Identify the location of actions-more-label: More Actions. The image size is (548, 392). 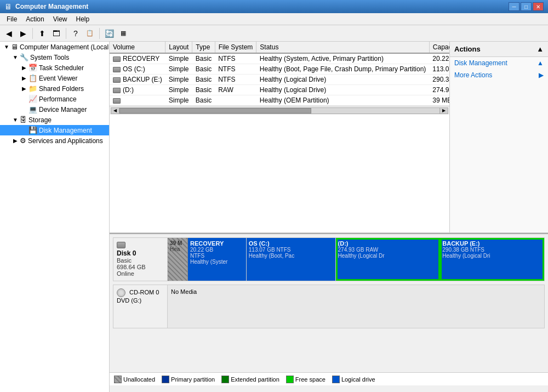
(473, 75).